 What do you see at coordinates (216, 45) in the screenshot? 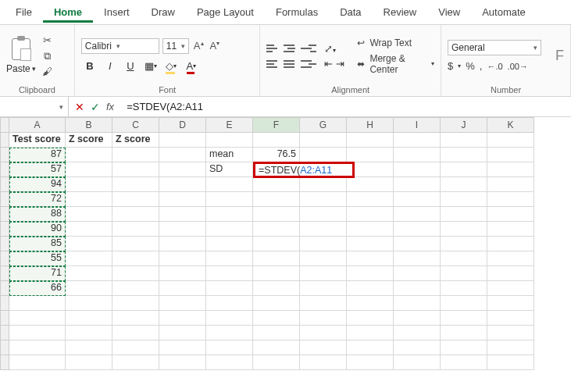
I see `decrease-font-icon: A▾` at bounding box center [216, 45].